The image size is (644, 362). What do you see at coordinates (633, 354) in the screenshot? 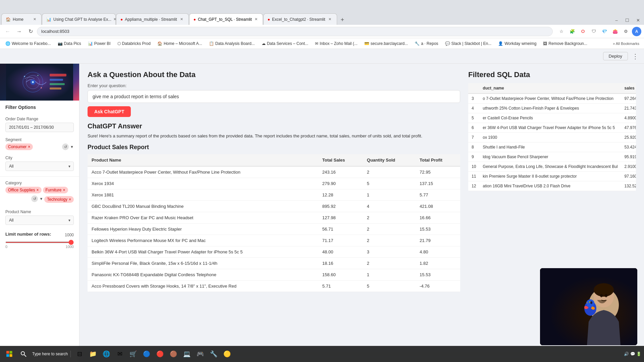
I see `taskbar-right-area: 🔊 💬 🔋` at bounding box center [633, 354].